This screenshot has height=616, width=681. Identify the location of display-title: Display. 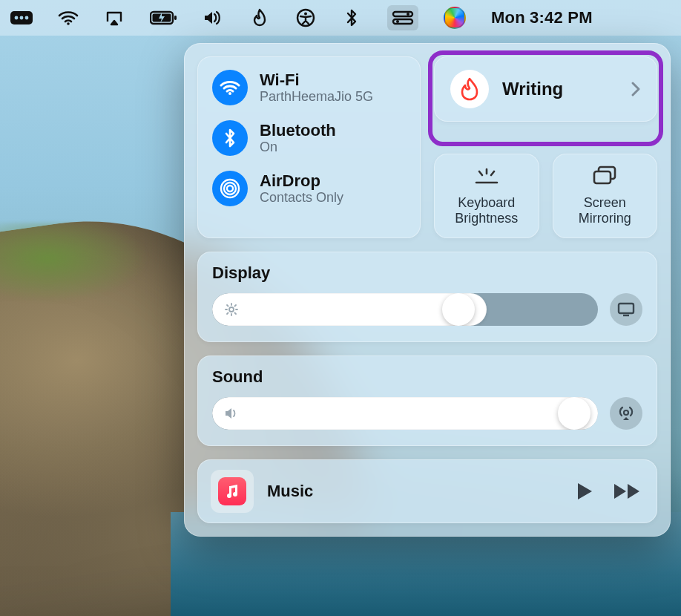
(427, 273).